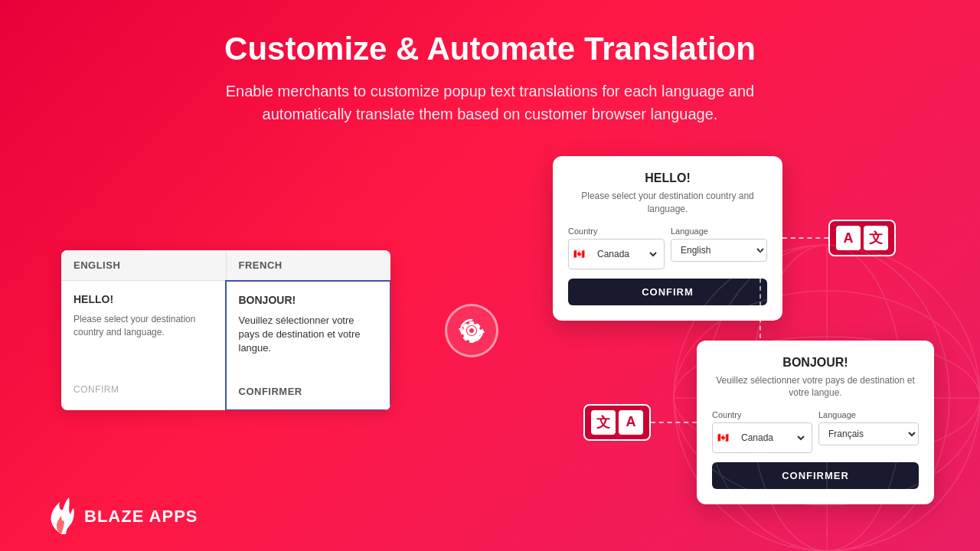  Describe the element at coordinates (603, 422) in the screenshot. I see `cjk-letter-icon-bottom: 文` at that location.